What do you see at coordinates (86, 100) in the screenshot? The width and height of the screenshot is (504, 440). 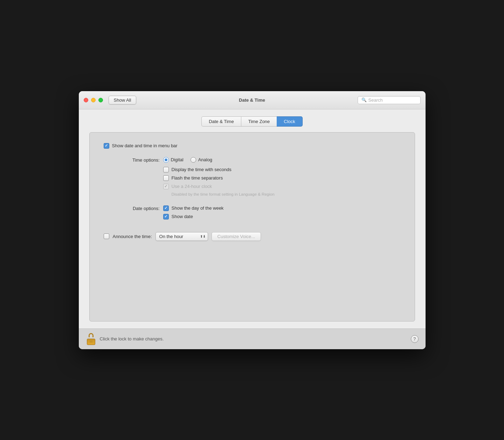 I see `close-button` at bounding box center [86, 100].